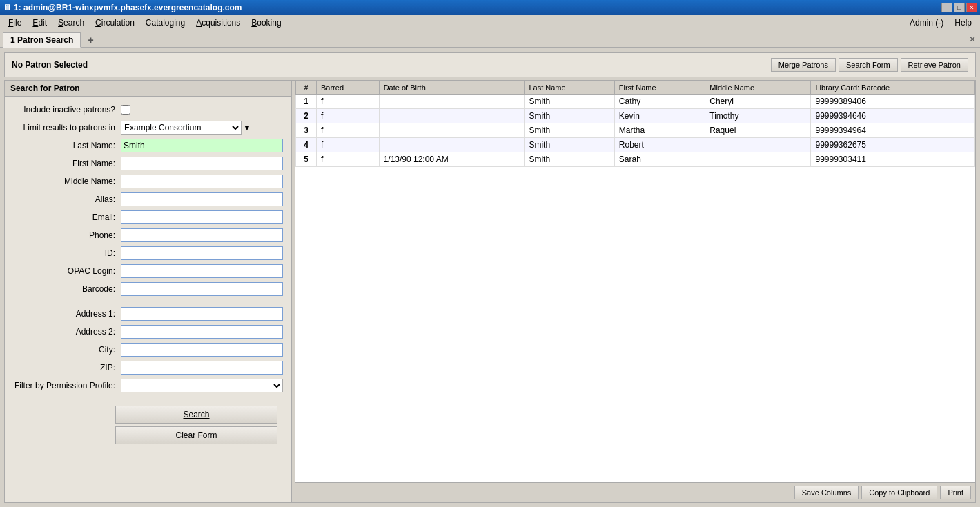 The image size is (980, 507). I want to click on zip-input, so click(202, 368).